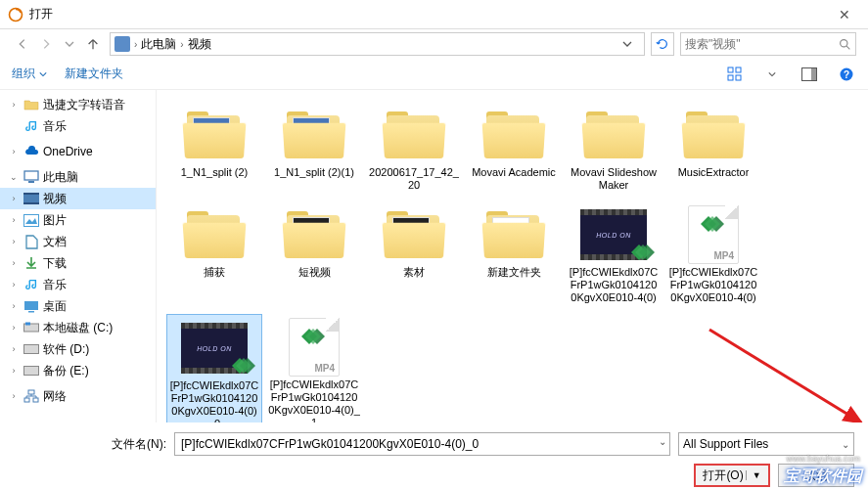 Image resolution: width=868 pixels, height=489 pixels. Describe the element at coordinates (78, 220) in the screenshot. I see `sidebar-item: ›图片` at that location.